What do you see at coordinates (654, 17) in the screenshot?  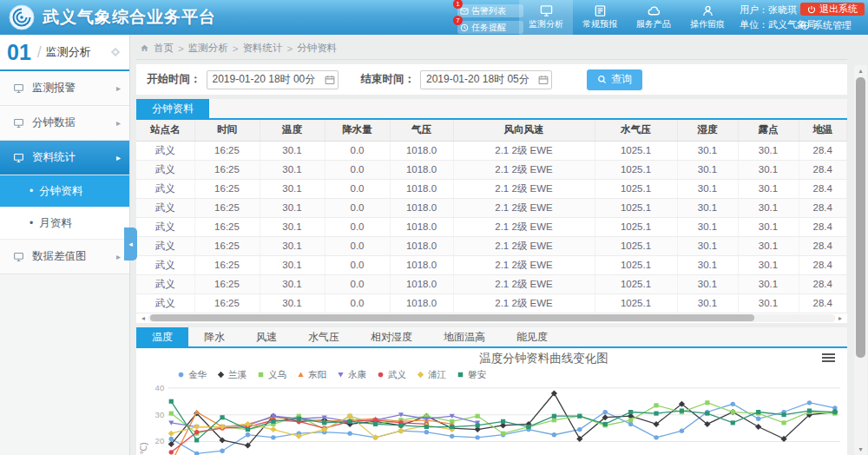 I see `nav-service-products: 服务产品` at bounding box center [654, 17].